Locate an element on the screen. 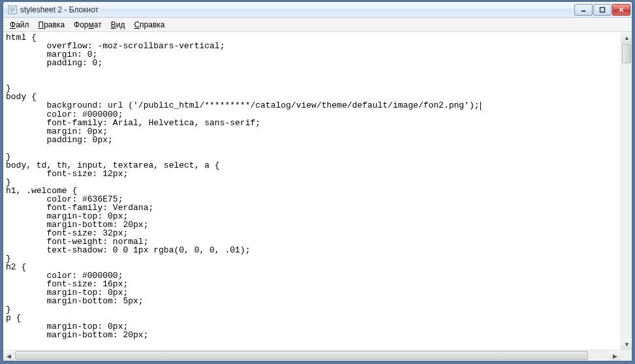 Image resolution: width=635 pixels, height=364 pixels. menubar: Файл Правка Формат Вид Справка is located at coordinates (317, 25).